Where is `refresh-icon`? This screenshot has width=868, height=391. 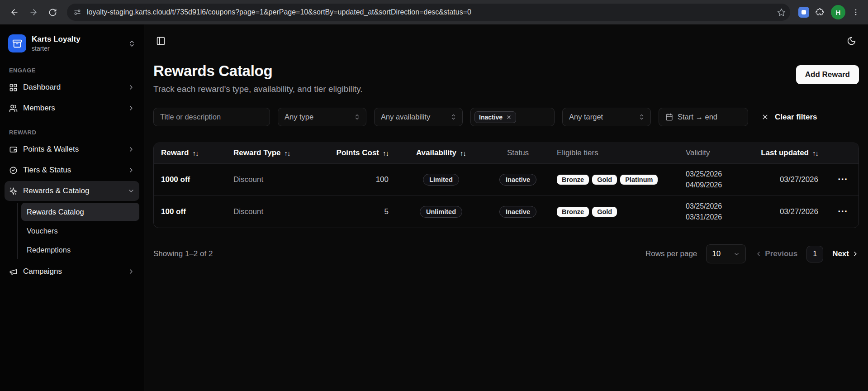 refresh-icon is located at coordinates (52, 13).